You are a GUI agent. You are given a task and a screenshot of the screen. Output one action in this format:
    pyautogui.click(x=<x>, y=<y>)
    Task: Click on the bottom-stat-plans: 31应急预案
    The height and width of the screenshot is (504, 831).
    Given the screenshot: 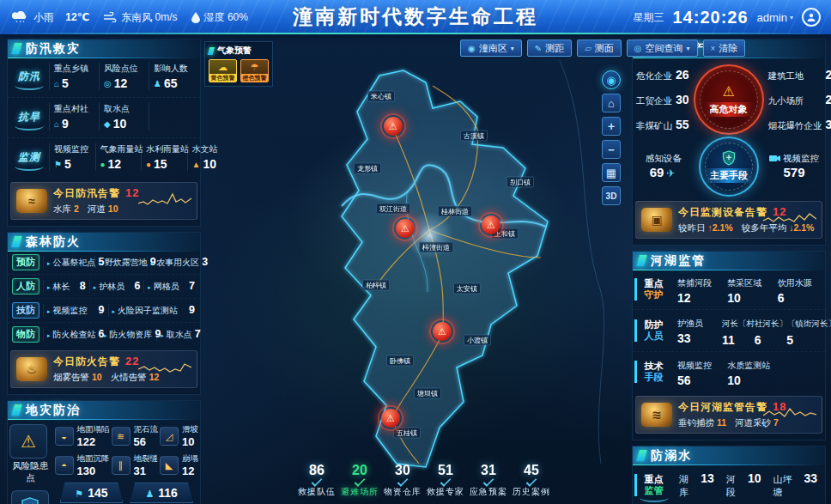 What is the action you would take?
    pyautogui.click(x=488, y=481)
    